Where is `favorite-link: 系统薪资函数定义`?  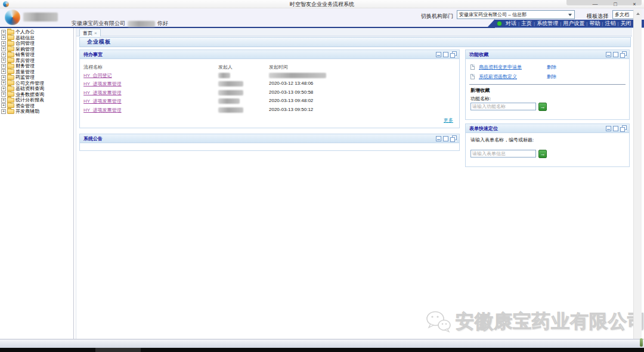 favorite-link: 系统薪资函数定义 is located at coordinates (498, 76).